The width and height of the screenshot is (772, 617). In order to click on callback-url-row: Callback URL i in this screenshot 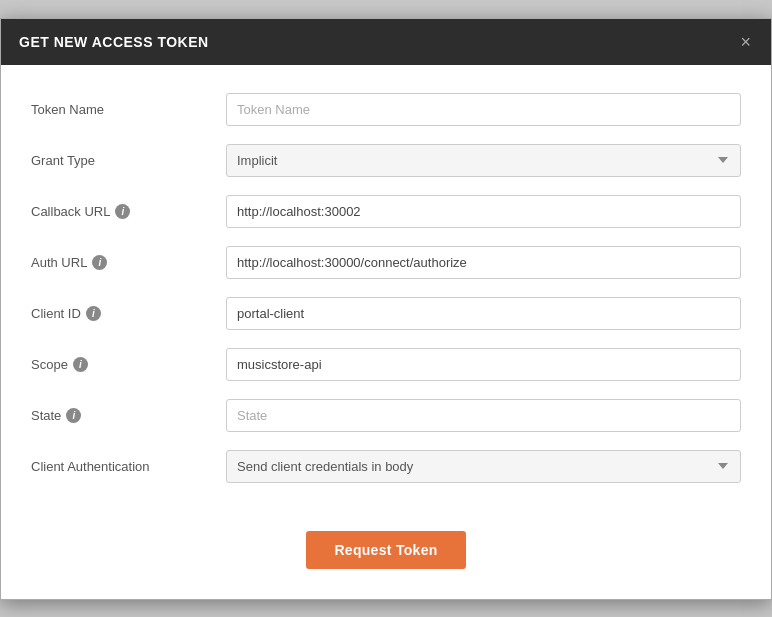, I will do `click(386, 212)`.